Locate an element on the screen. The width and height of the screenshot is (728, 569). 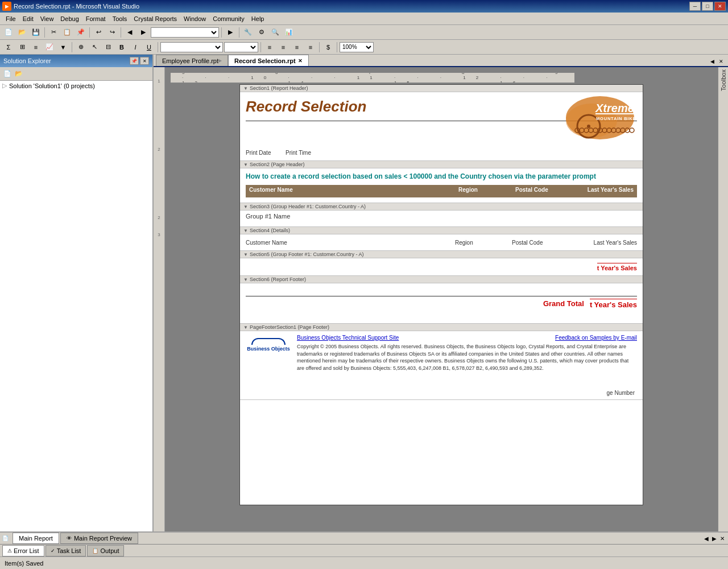
grid-btn: ⊞ is located at coordinates (22, 47).